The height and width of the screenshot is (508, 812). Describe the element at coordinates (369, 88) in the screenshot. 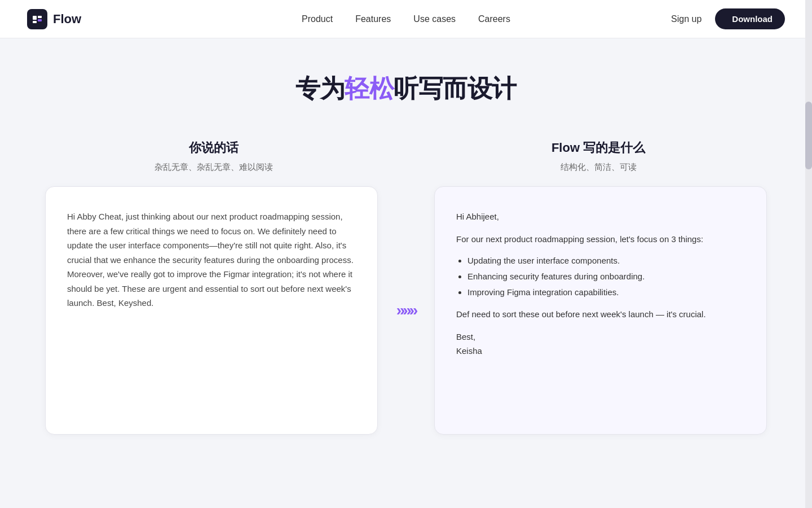

I see `hero-title-highlight: 轻松` at that location.